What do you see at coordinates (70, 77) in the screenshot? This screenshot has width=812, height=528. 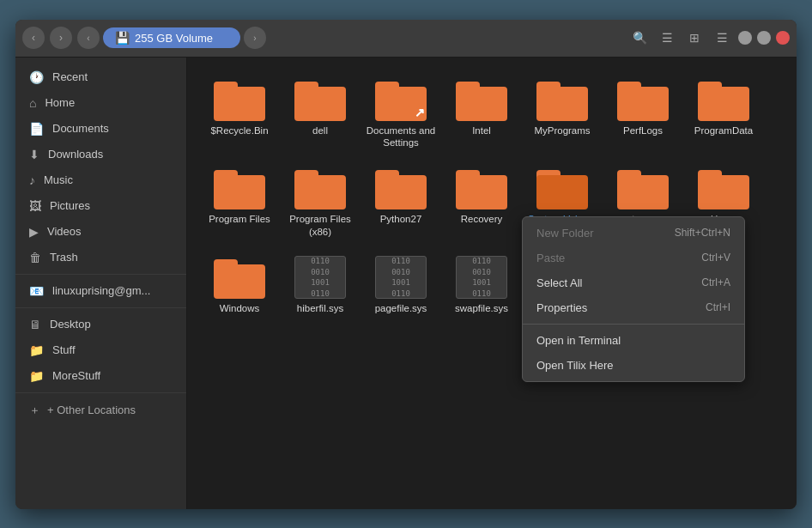 I see `sidebar-label-recent: Recent` at bounding box center [70, 77].